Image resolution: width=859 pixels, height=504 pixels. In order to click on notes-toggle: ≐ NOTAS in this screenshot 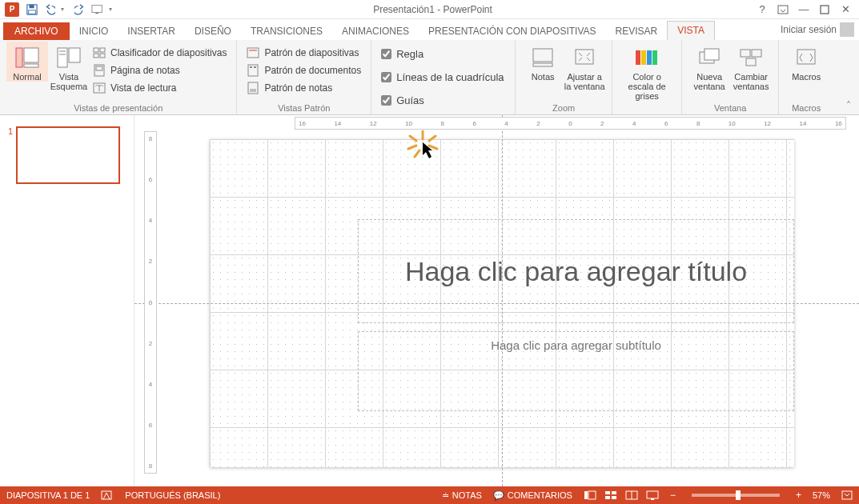, I will do `click(462, 496)`.